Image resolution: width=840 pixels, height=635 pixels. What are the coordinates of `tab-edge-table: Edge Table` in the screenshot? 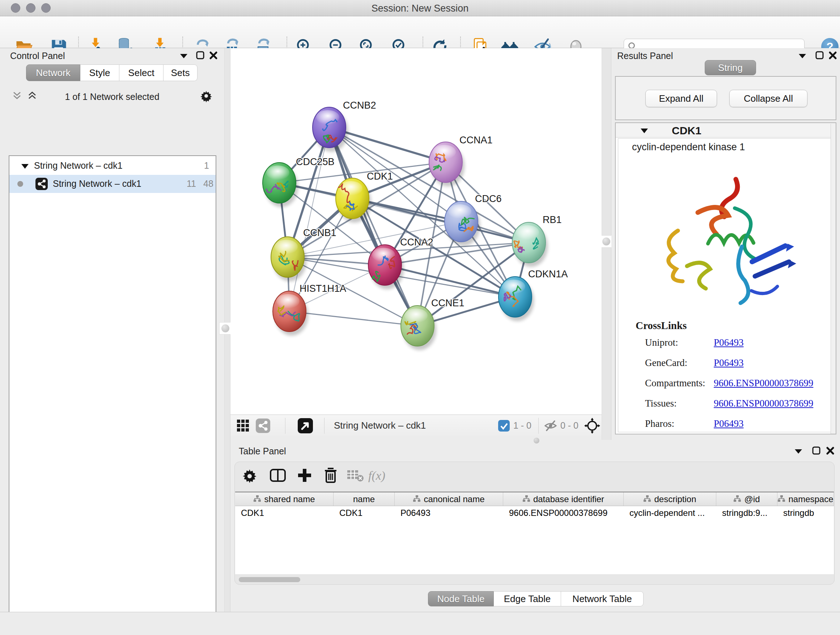 It's located at (527, 599).